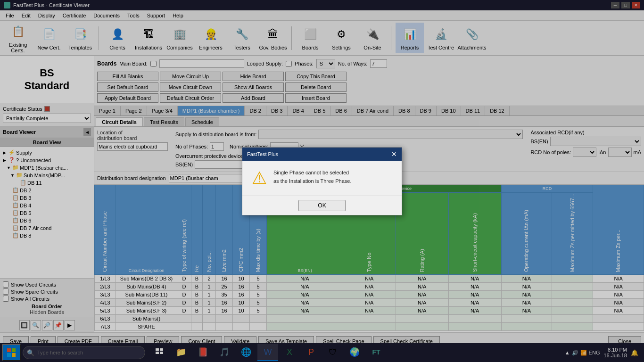 This screenshot has width=644, height=362. I want to click on modal-title-bar: FastTest Plus ✕, so click(322, 154).